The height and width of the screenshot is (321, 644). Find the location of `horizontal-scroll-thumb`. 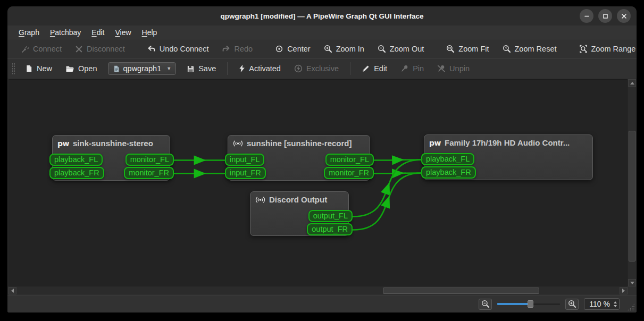

horizontal-scroll-thumb is located at coordinates (461, 291).